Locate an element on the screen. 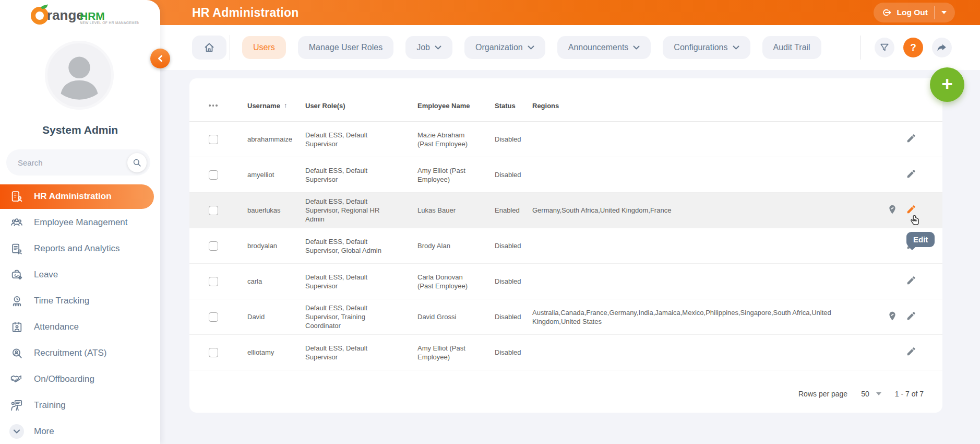 This screenshot has width=980, height=444. logout-icon is located at coordinates (887, 13).